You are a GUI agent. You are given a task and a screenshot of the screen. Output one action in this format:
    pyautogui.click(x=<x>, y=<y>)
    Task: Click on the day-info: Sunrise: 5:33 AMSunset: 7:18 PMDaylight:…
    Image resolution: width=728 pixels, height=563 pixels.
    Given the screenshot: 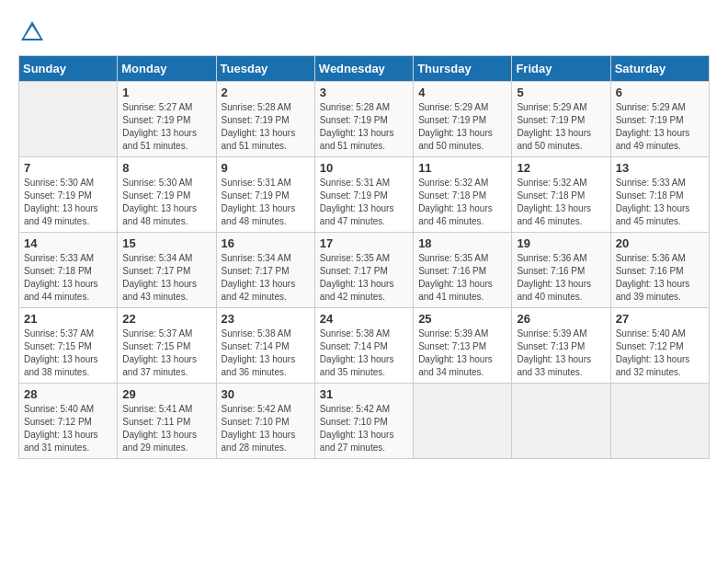 What is the action you would take?
    pyautogui.click(x=660, y=202)
    